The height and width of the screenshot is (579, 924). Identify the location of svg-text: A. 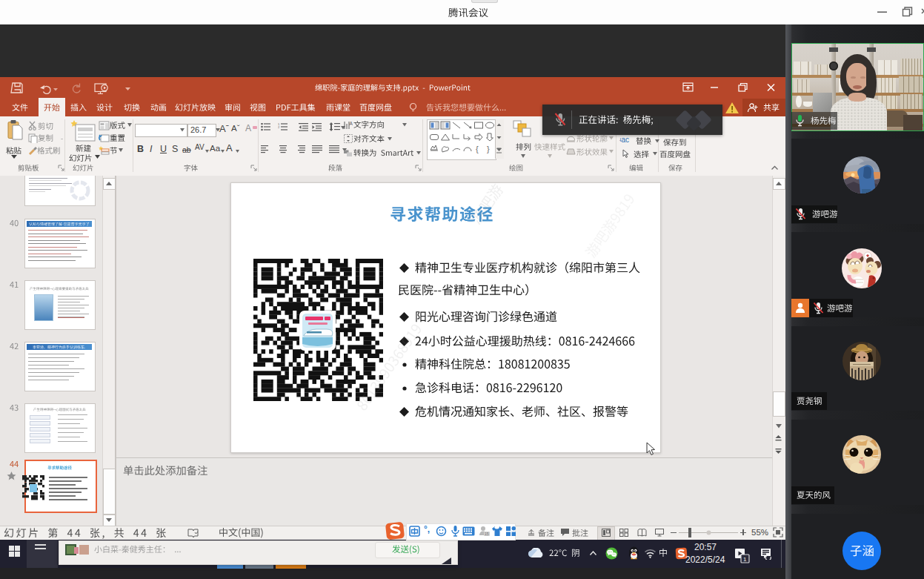
(351, 123).